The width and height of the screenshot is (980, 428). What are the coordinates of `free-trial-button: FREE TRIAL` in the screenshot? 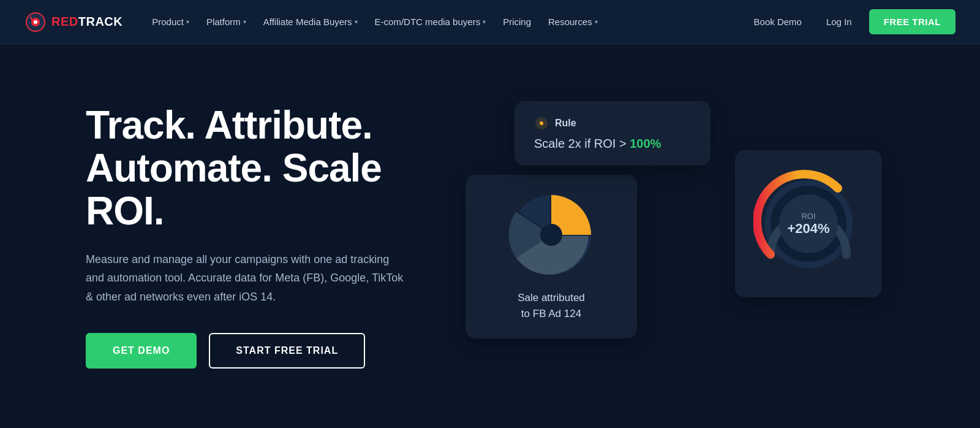 It's located at (913, 22).